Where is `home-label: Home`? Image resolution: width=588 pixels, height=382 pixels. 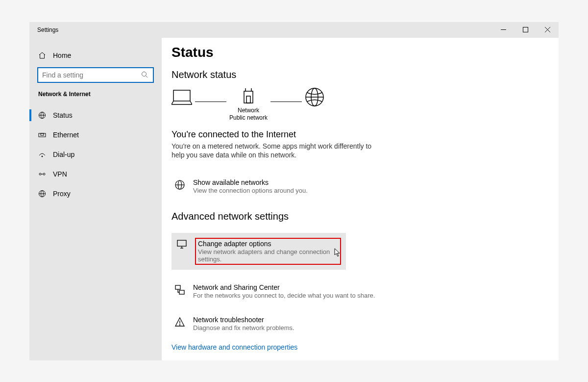
home-label: Home is located at coordinates (62, 55).